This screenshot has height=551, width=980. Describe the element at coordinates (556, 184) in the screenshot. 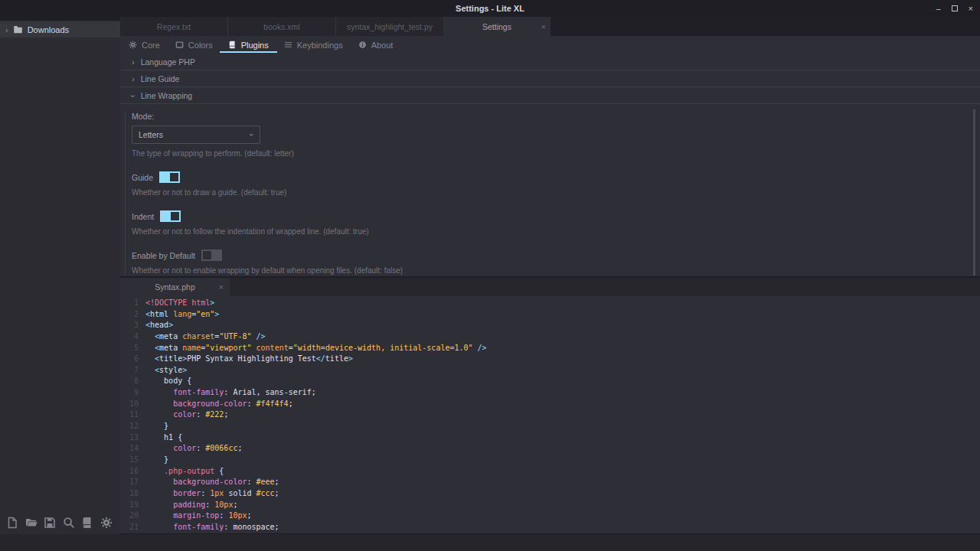

I see `setting-guide: GuideWhether or not to draw a guide. (de…` at that location.